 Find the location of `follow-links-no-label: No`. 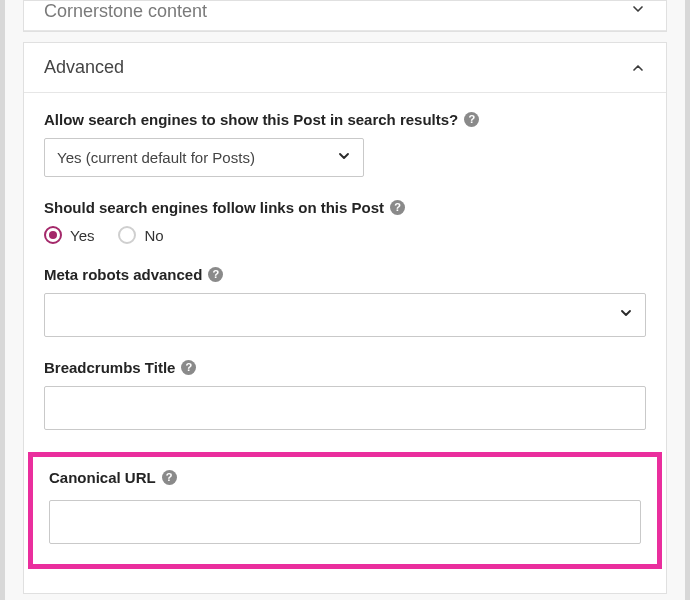

follow-links-no-label: No is located at coordinates (154, 236).